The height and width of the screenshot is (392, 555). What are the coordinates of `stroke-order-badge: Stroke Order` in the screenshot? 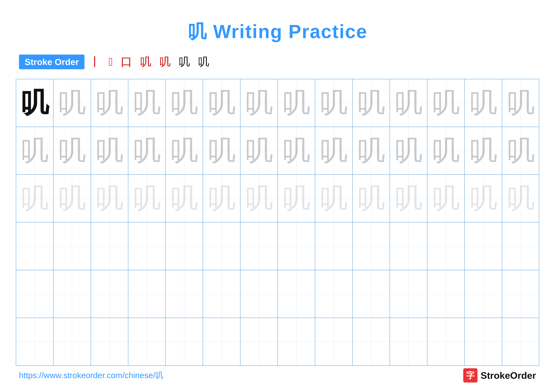 It's located at (52, 62).